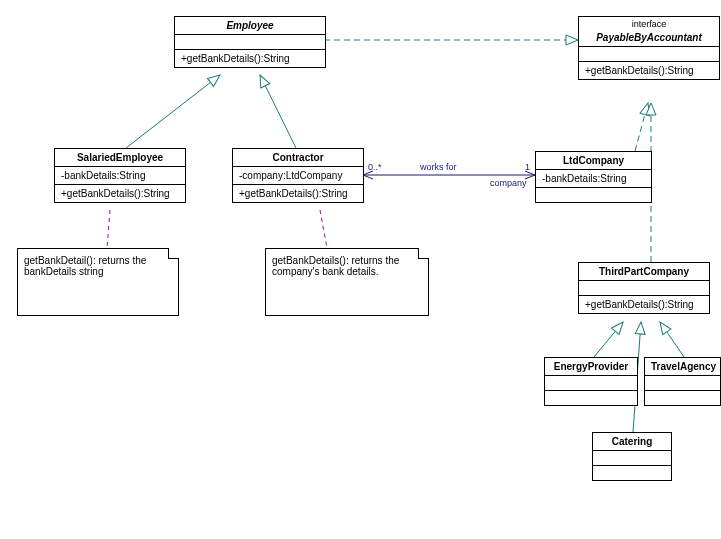 The image size is (721, 539). What do you see at coordinates (632, 442) in the screenshot?
I see `class-title: Catering` at bounding box center [632, 442].